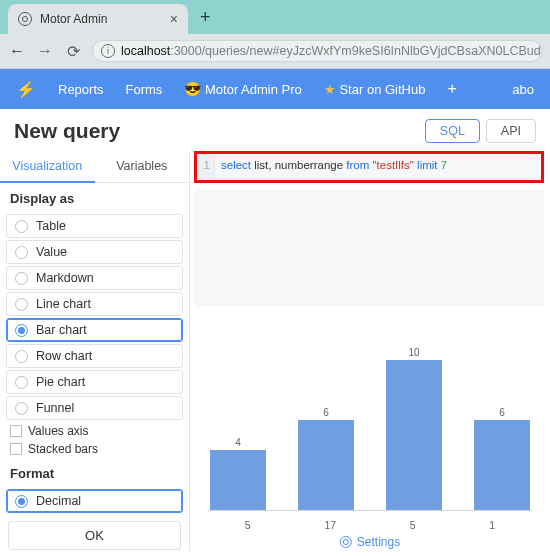 The width and height of the screenshot is (550, 556). What do you see at coordinates (64, 356) in the screenshot?
I see `option-label: Row chart` at bounding box center [64, 356].